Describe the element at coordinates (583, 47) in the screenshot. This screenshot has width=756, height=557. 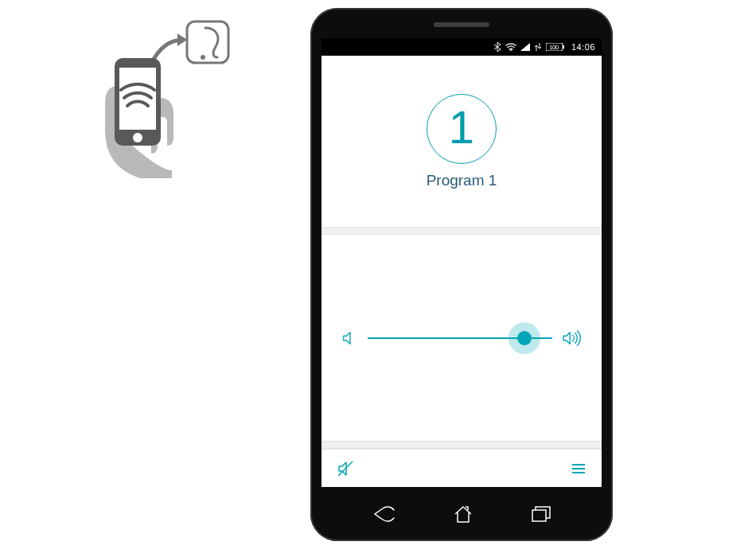
I see `clock: 14:06` at that location.